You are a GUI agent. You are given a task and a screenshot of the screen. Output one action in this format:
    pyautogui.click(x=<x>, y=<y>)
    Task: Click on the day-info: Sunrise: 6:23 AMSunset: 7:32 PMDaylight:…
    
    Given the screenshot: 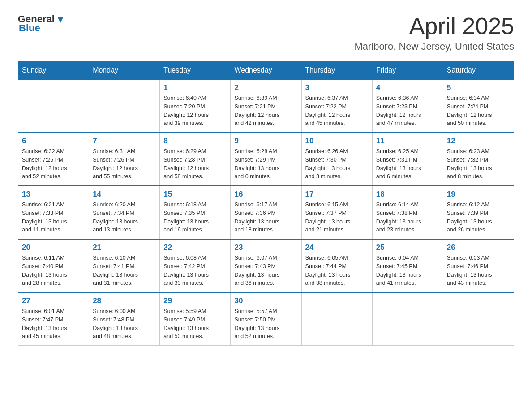 What is the action you would take?
    pyautogui.click(x=478, y=164)
    